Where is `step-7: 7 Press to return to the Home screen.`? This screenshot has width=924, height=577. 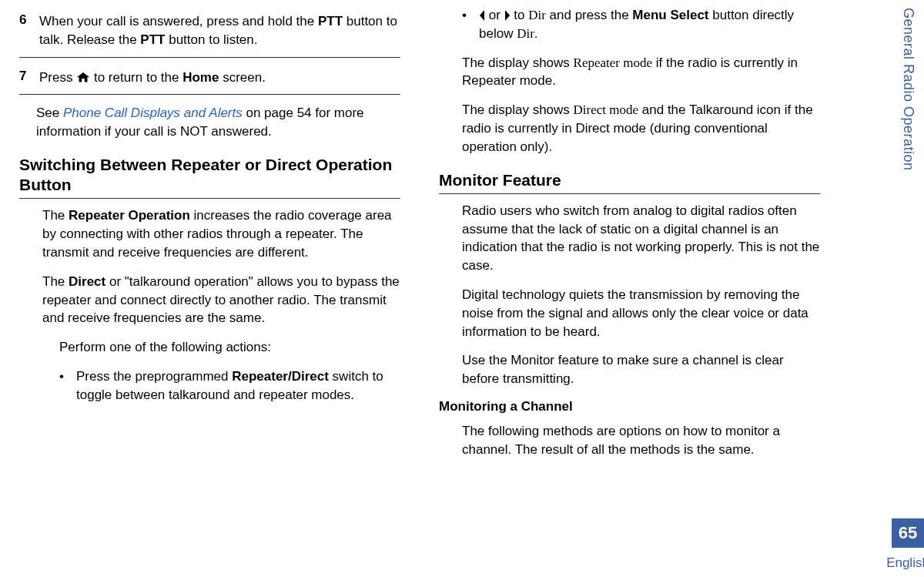
step-7: 7 Press to return to the Home screen. is located at coordinates (209, 78).